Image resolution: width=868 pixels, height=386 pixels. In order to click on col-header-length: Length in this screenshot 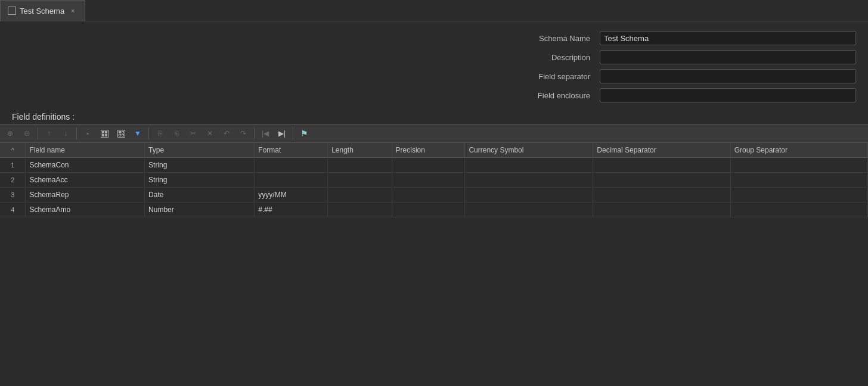, I will do `click(360, 150)`.